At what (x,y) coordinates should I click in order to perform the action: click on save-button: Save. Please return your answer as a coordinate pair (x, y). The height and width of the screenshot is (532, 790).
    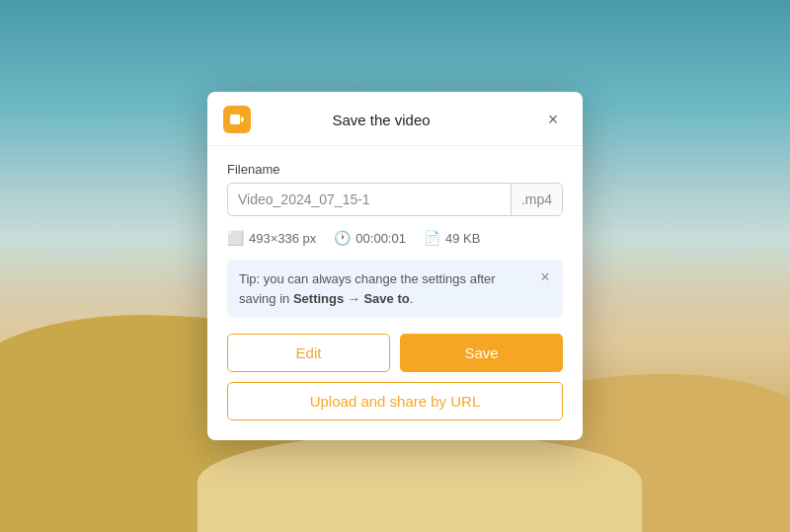
    Looking at the image, I should click on (482, 353).